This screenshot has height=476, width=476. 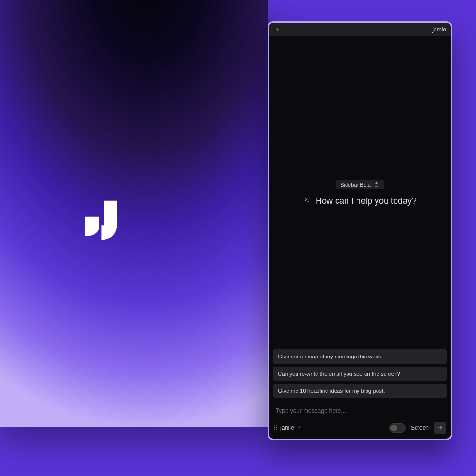 I want to click on beta-badge: Sidebar Beta, so click(x=360, y=185).